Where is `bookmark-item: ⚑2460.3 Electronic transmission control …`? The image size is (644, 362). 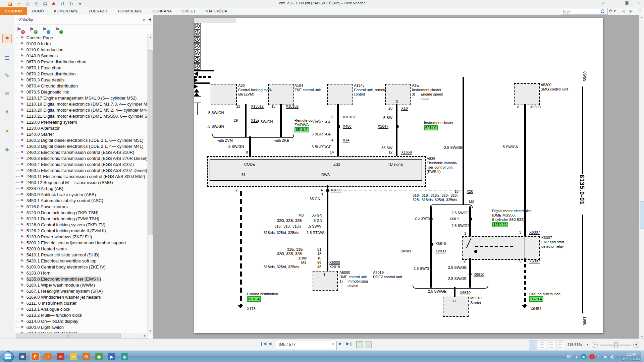 bookmark-item: ⚑2460.3 Electronic transmission control … is located at coordinates (81, 158).